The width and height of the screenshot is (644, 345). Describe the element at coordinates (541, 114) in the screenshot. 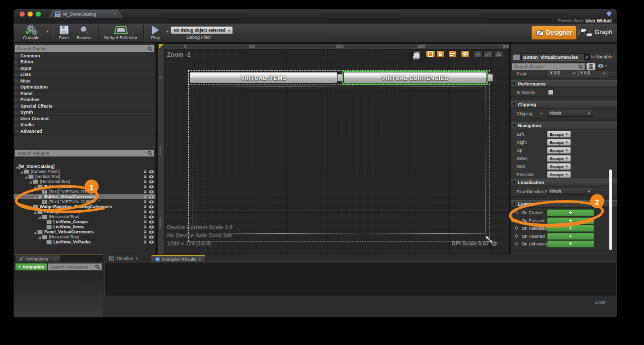

I see `revert-arrow-icon: ↩` at that location.